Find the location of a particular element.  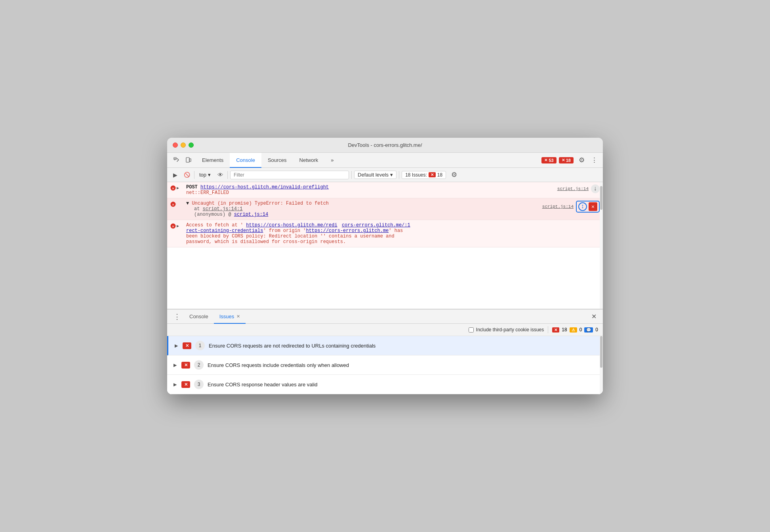

console-content: ✕ ▶ script.js:14 ↓ POST https://cors-hos… is located at coordinates (385, 245).